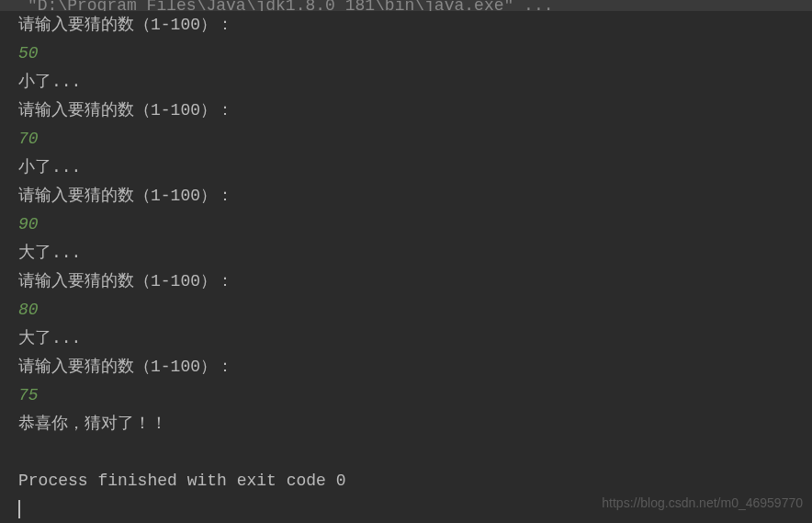  Describe the element at coordinates (415, 452) in the screenshot. I see `blank-line` at that location.